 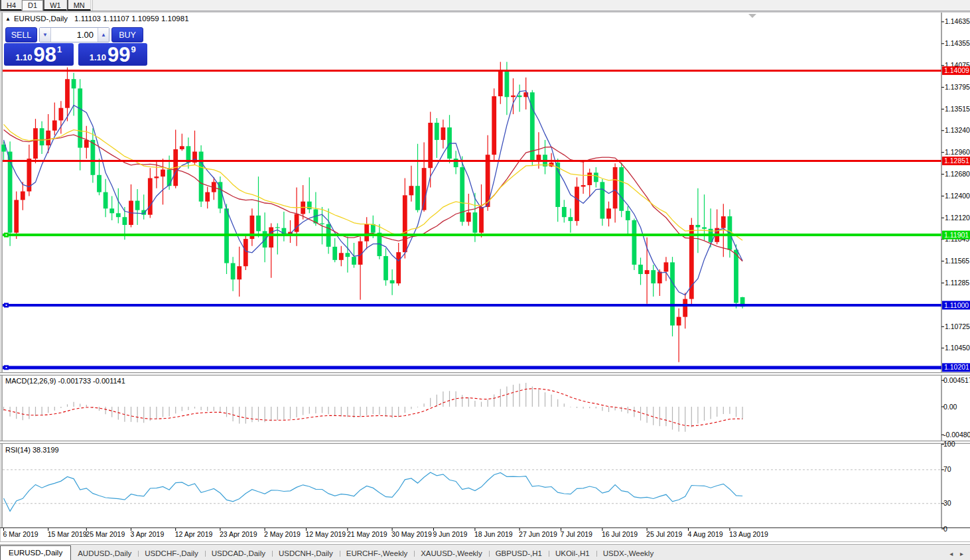 What do you see at coordinates (97, 19) in the screenshot?
I see `chart-title: ▲EURUSD-,Daily1.11103 1.11107 1.10959 1.…` at bounding box center [97, 19].